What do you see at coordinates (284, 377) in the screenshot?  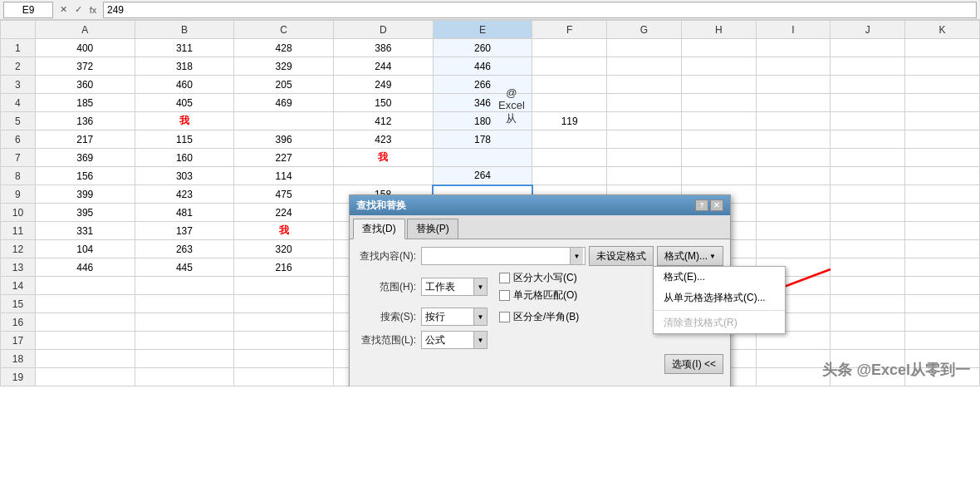 I see `cell-C19` at bounding box center [284, 377].